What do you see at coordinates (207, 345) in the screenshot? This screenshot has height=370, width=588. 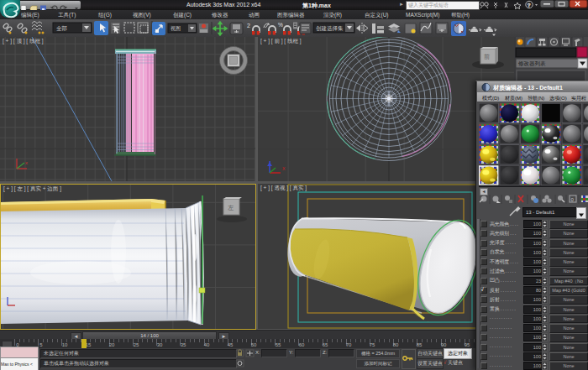 I see `svg-text: 40` at bounding box center [207, 345].